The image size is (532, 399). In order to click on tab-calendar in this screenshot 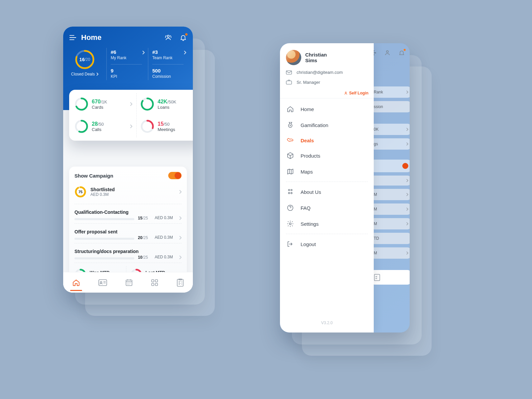, I will do `click(129, 283)`.